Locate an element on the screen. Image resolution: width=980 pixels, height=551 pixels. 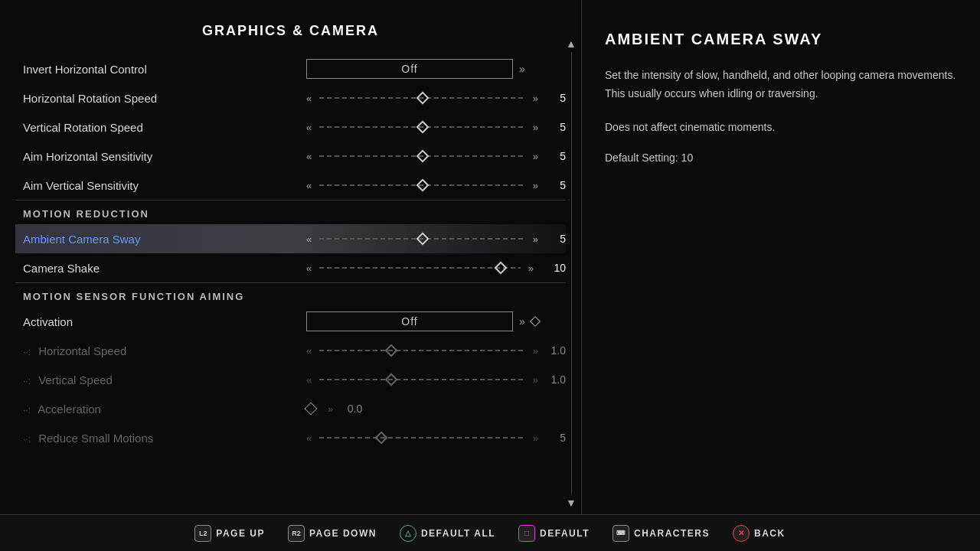
label-invert-horizontal: Invert Horizontal Control is located at coordinates (161, 69).